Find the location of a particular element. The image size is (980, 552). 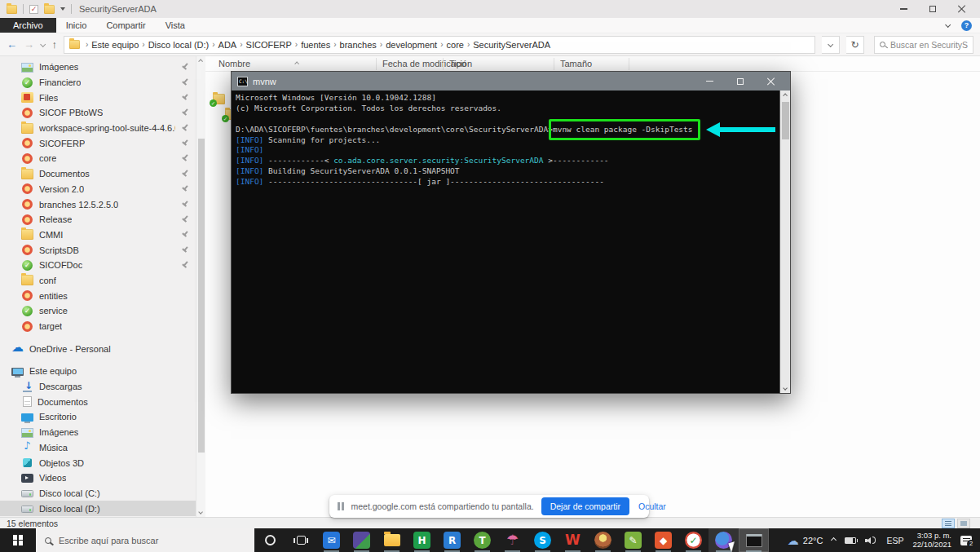

file-row-folder-check-icon is located at coordinates (219, 99).